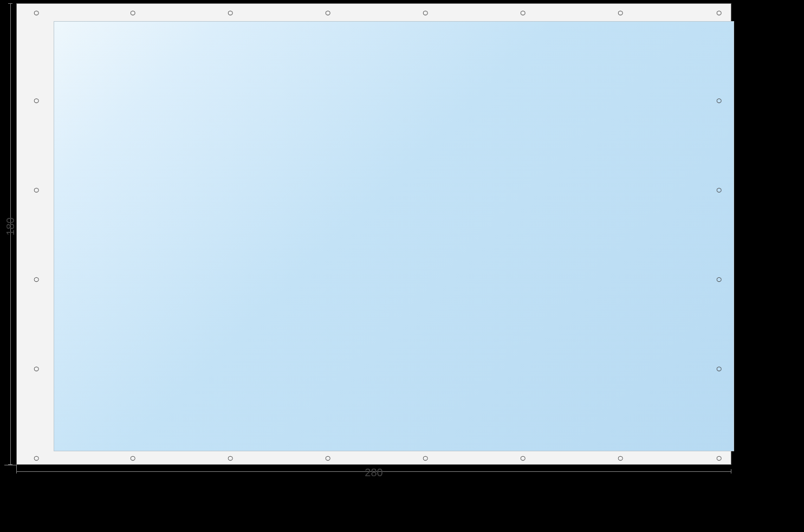  I want to click on eyelet-right-2: ○, so click(719, 190).